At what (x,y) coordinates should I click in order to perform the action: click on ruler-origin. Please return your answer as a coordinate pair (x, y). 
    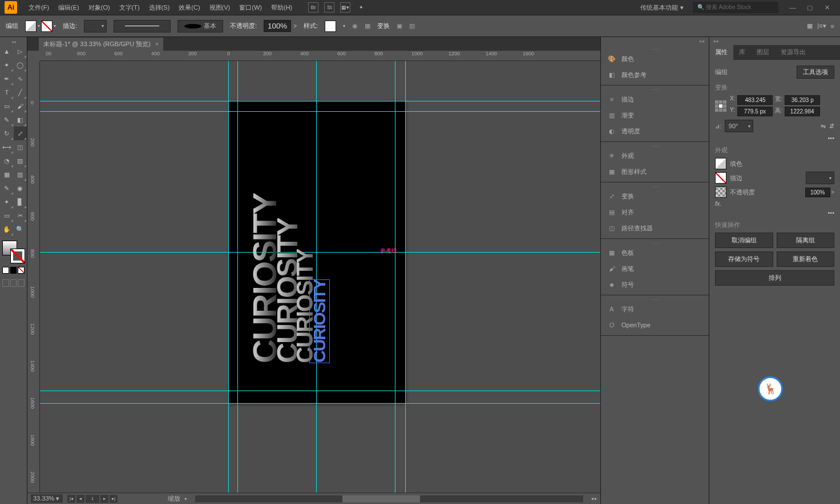
    Looking at the image, I should click on (34, 56).